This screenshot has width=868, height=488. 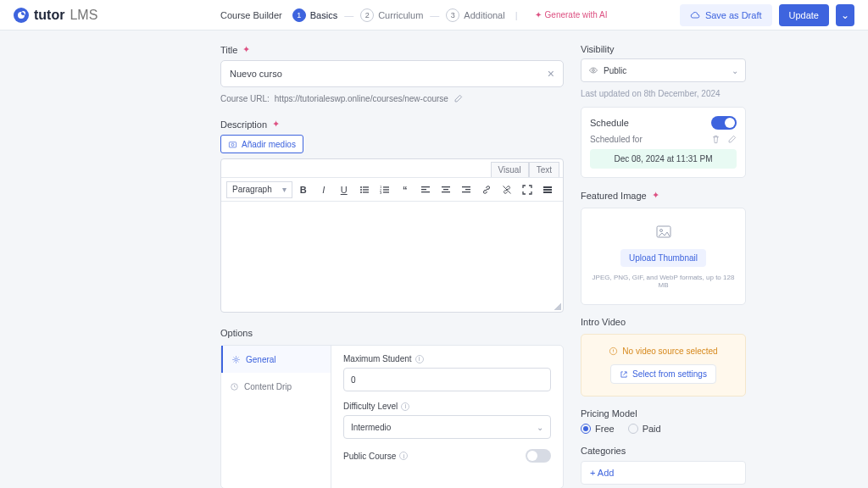 What do you see at coordinates (507, 190) in the screenshot?
I see `unlink-button` at bounding box center [507, 190].